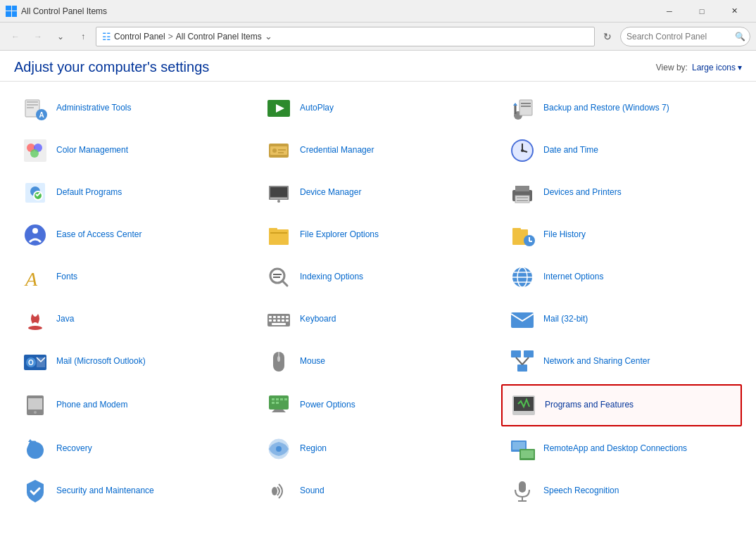 Image resolution: width=756 pixels, height=558 pixels. Describe the element at coordinates (622, 277) in the screenshot. I see `cp-item-internet-options: Internet Options` at that location.